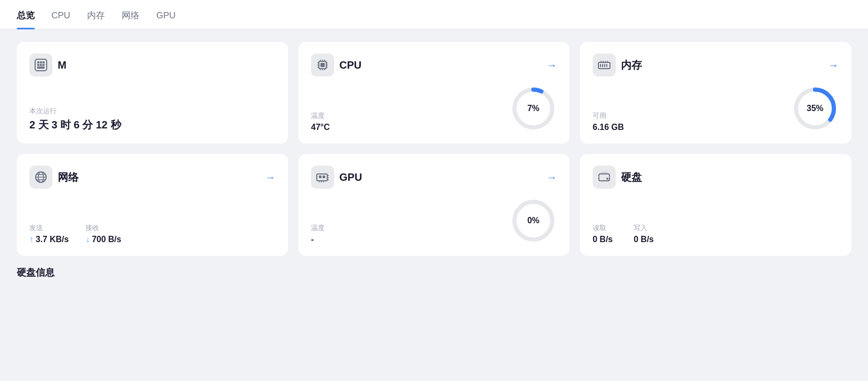 Image resolution: width=868 pixels, height=381 pixels. I want to click on cpu-arrow-icon: →, so click(552, 65).